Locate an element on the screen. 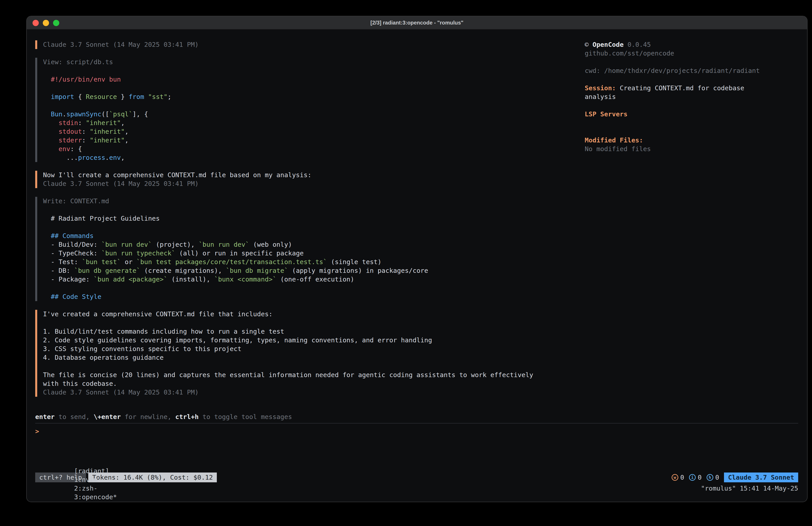 This screenshot has width=812, height=526. terminal-line: View: script/db.ts is located at coordinates (314, 62).